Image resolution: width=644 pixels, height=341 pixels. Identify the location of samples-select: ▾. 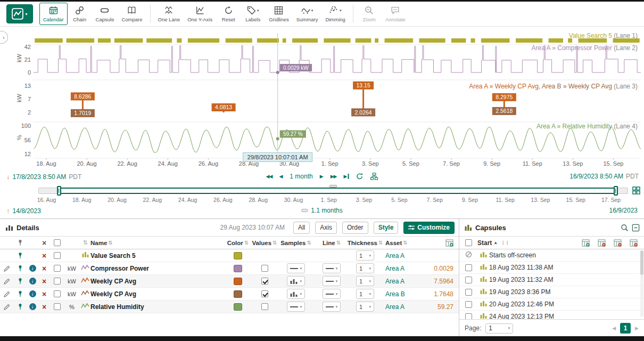
(296, 294).